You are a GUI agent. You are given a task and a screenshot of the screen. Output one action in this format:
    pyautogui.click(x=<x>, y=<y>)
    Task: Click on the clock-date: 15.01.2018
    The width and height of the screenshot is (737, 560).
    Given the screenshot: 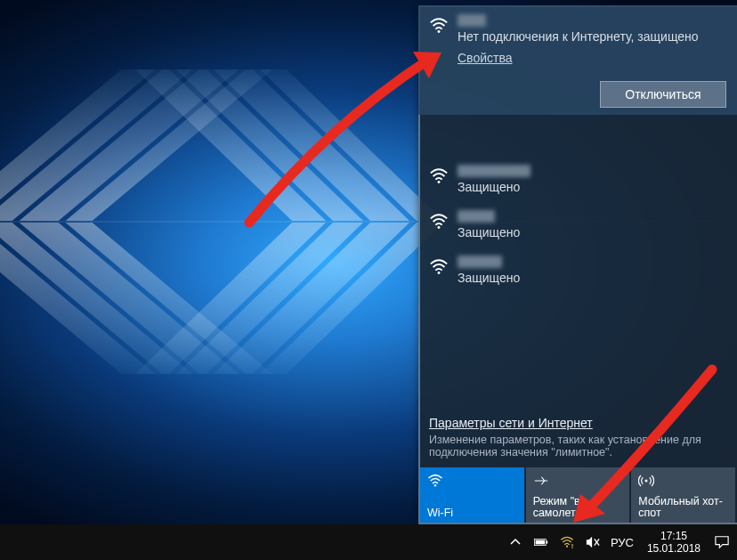 What is the action you would take?
    pyautogui.click(x=674, y=548)
    